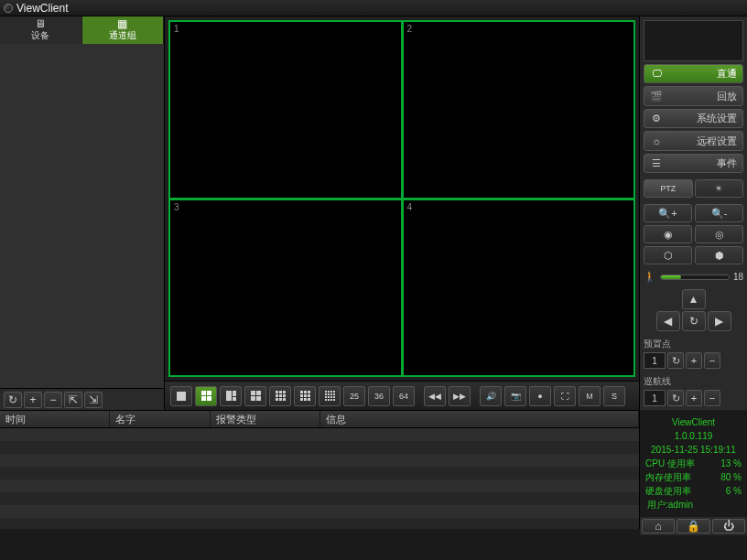 The height and width of the screenshot is (560, 747). What do you see at coordinates (435, 396) in the screenshot?
I see `prev-page-button: ◀◀` at bounding box center [435, 396].